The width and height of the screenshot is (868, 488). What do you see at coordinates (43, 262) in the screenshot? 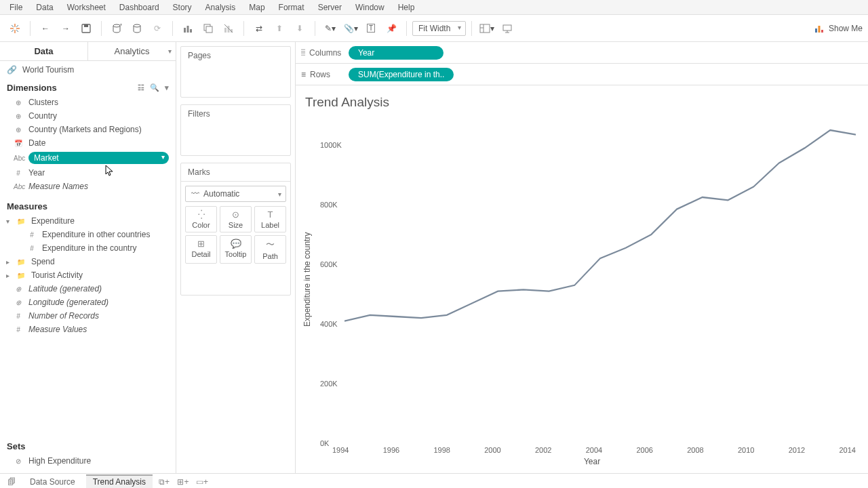
I see `field-label: Spend` at bounding box center [43, 262].